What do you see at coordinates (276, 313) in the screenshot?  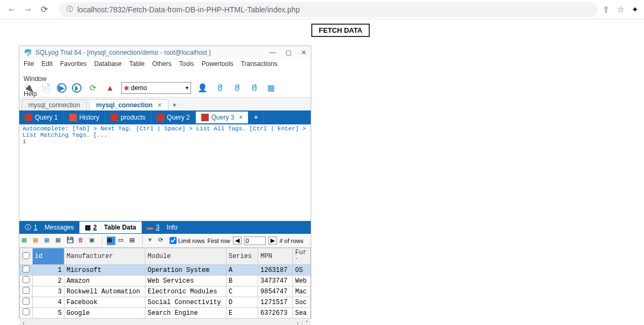 I see `cell-mpn: 6372673` at bounding box center [276, 313].